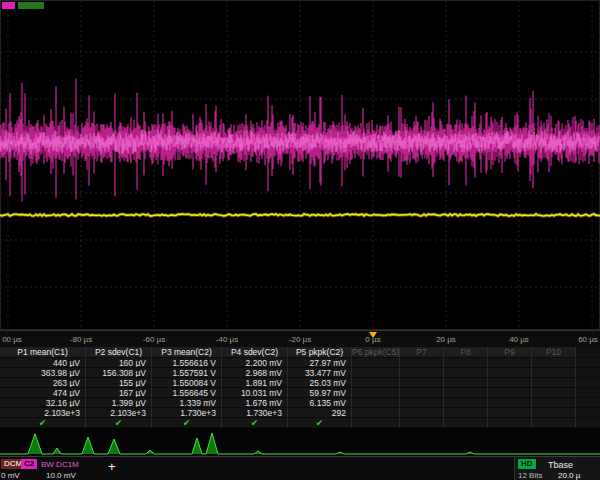 This screenshot has width=600, height=480. Describe the element at coordinates (255, 352) in the screenshot. I see `measurement-header: P4 sdev(C2)` at that location.